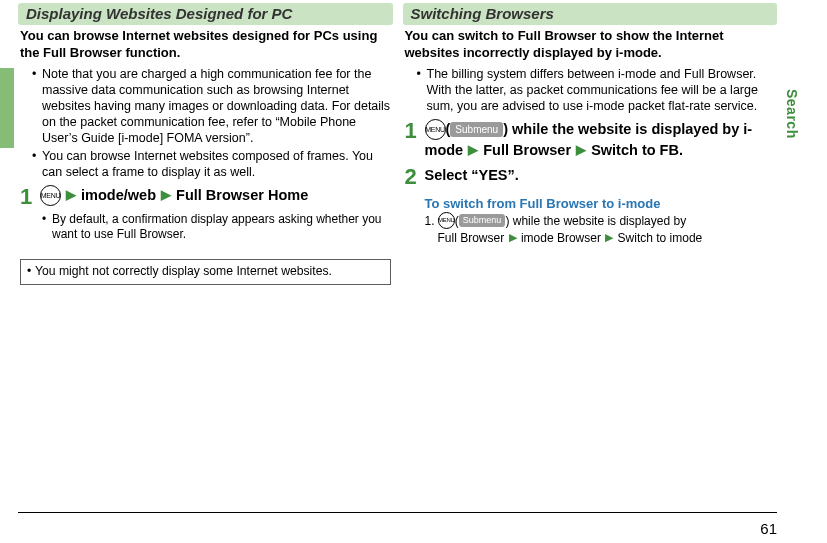  I want to click on list-item: By default, a confirmation display appea…, so click(216, 228).